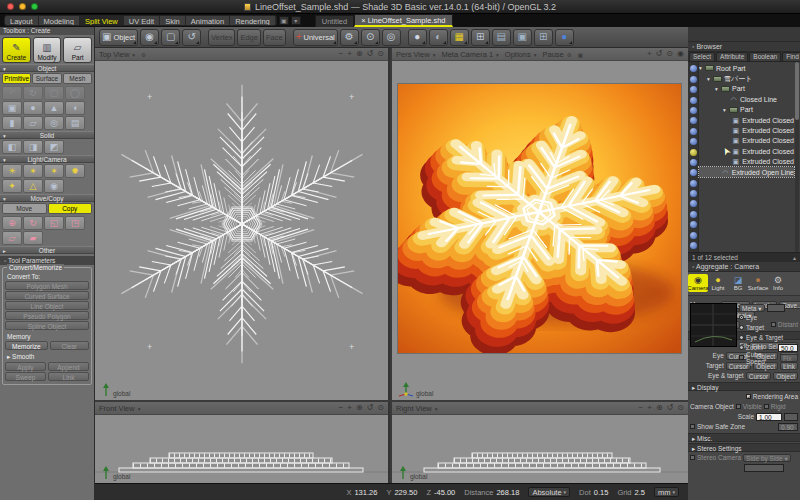  I want to click on smooth-sweep-button: Sweep, so click(26, 376).